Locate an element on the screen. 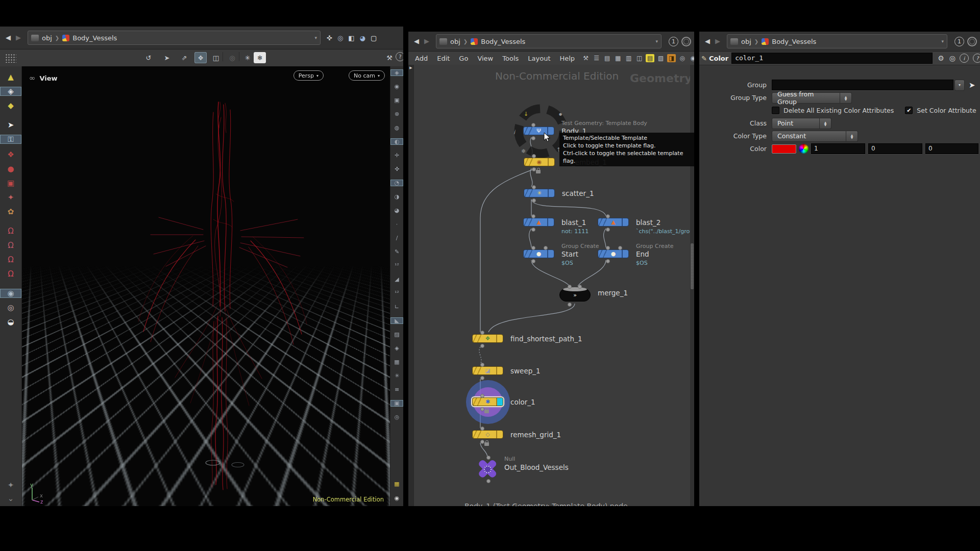 The width and height of the screenshot is (980, 551). pin-icon: ✜ is located at coordinates (330, 38).